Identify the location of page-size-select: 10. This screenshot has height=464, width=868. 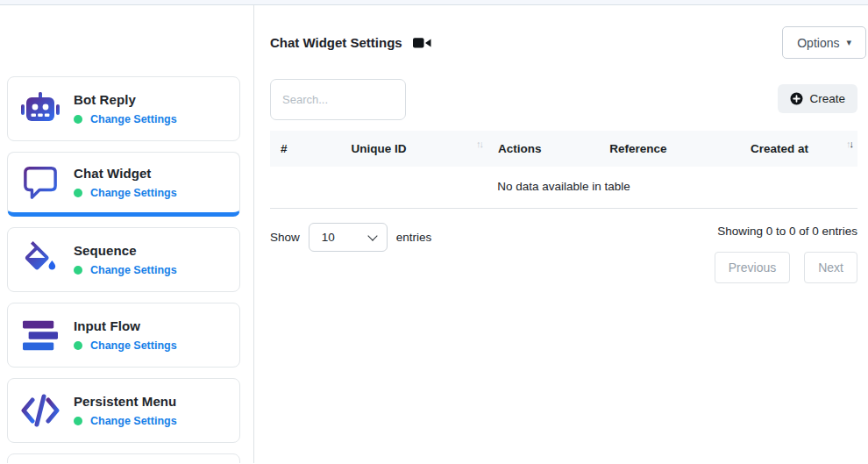
(348, 237).